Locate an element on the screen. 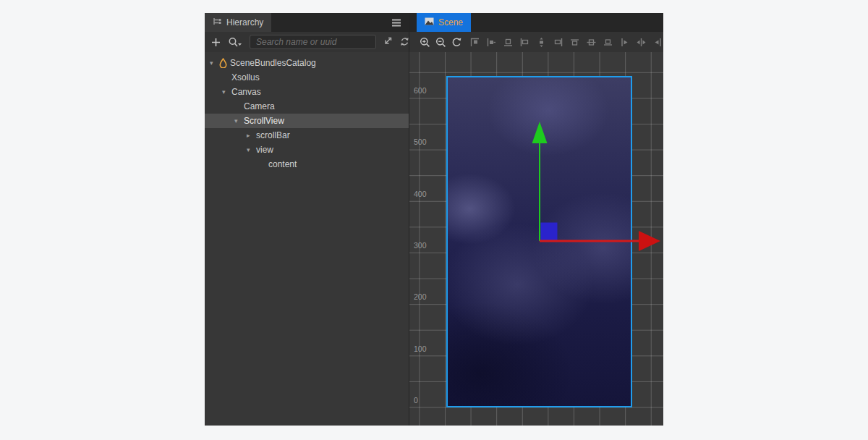  align-center-icon is located at coordinates (541, 42).